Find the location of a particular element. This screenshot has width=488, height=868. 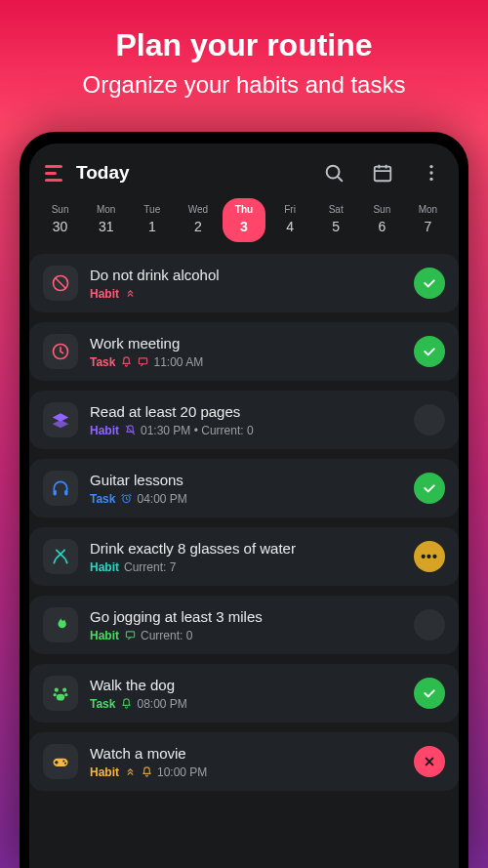

day-3: Thu3 is located at coordinates (244, 221).